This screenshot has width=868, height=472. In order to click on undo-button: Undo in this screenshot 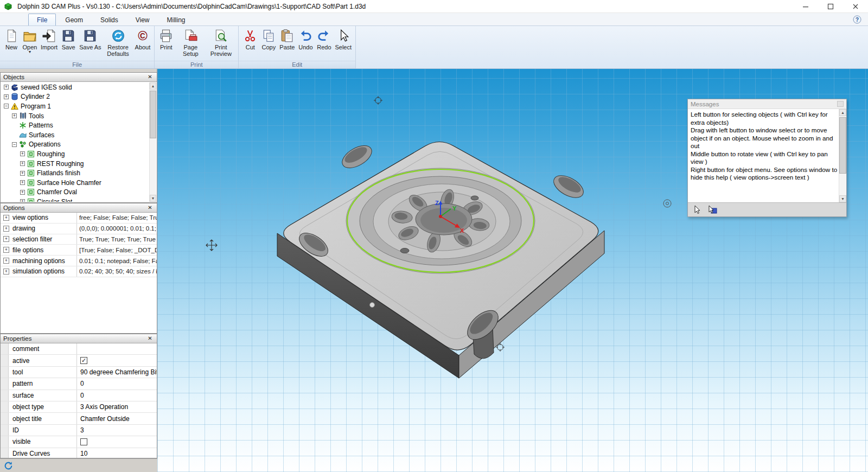, I will do `click(305, 39)`.